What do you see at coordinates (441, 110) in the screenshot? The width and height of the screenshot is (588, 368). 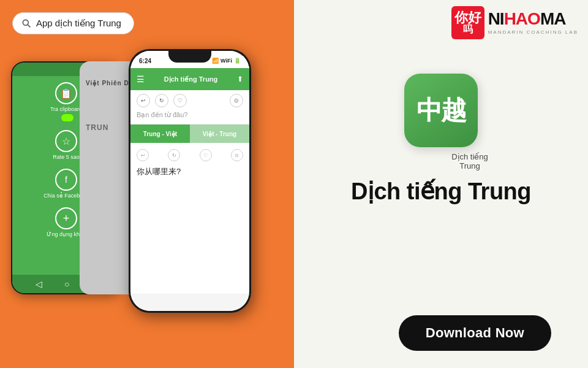 I see `app-icon: 中越` at bounding box center [441, 110].